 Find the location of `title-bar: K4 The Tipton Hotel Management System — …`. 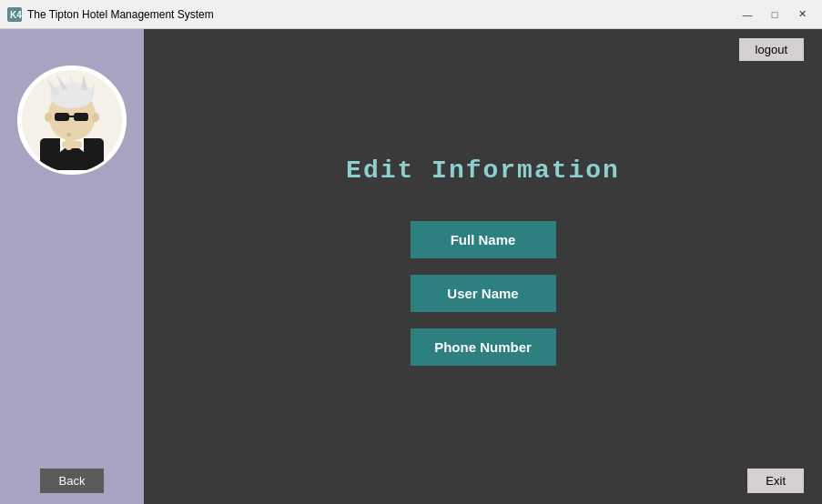

title-bar: K4 The Tipton Hotel Management System — … is located at coordinates (411, 15).